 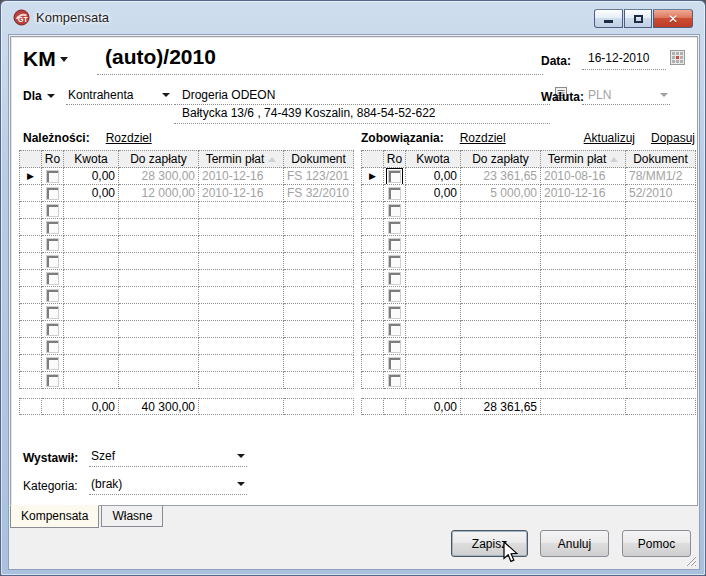 What do you see at coordinates (159, 194) in the screenshot?
I see `cell-do-zaplaty: 12 000,00` at bounding box center [159, 194].